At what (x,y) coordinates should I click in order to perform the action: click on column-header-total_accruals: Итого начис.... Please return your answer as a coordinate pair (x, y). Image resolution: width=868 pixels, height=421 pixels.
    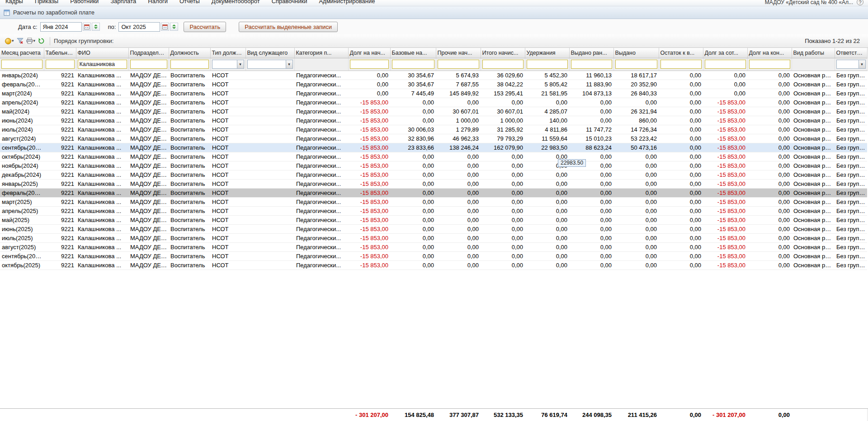
    Looking at the image, I should click on (503, 53).